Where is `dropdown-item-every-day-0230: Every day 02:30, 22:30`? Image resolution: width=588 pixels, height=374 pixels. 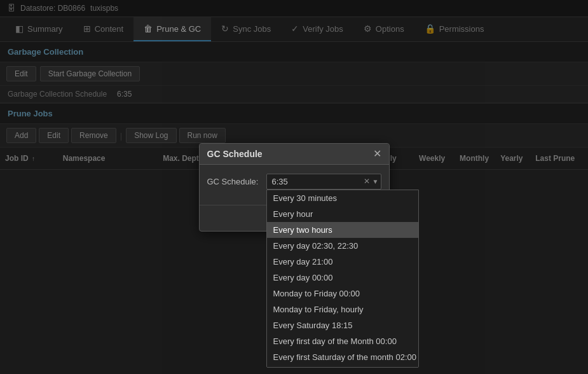
dropdown-item-every-day-0230: Every day 02:30, 22:30 is located at coordinates (343, 246).